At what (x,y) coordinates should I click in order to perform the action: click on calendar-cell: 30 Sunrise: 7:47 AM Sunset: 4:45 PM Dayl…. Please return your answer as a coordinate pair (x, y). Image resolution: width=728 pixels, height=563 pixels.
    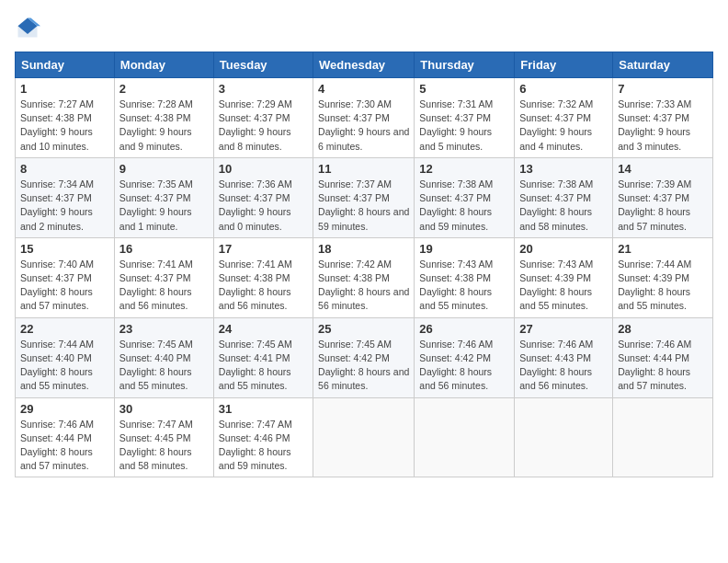
    Looking at the image, I should click on (164, 438).